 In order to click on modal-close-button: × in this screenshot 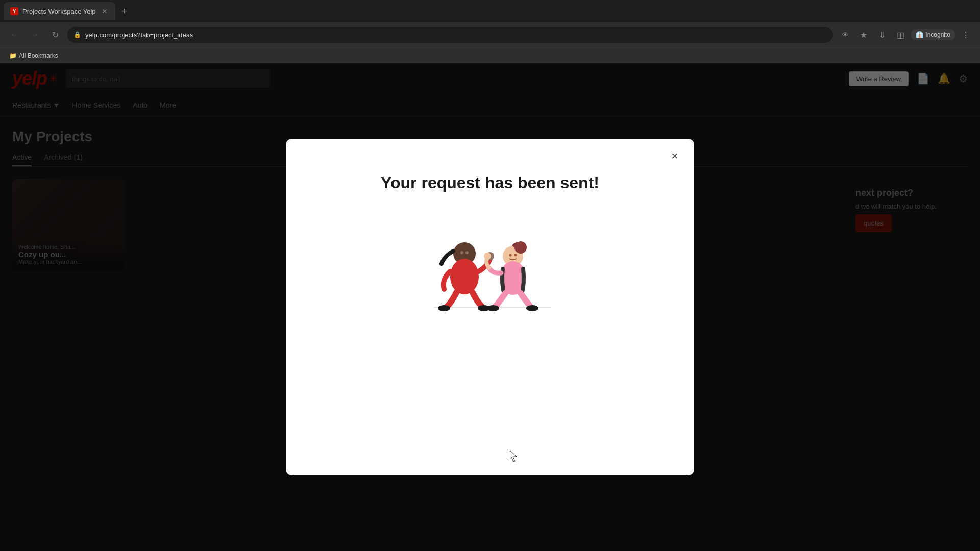, I will do `click(675, 156)`.